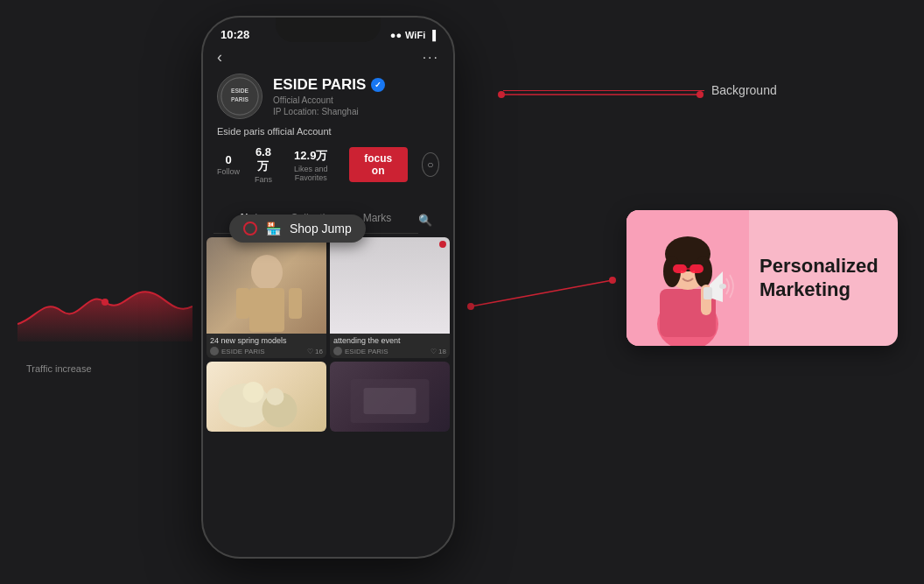 The image size is (924, 584). I want to click on traffic-label: Traffic increase, so click(60, 369).